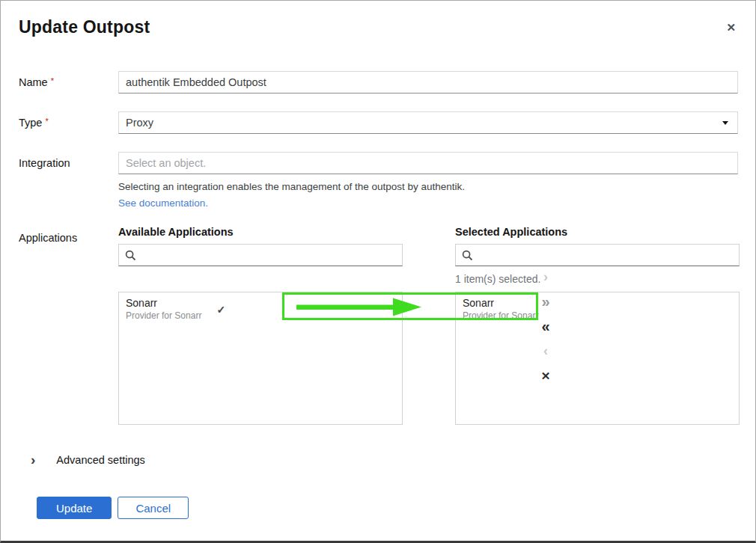 The image size is (756, 543). I want to click on list-item-sonarr-available: Sonarr Provider for Sonarr ✓, so click(260, 310).